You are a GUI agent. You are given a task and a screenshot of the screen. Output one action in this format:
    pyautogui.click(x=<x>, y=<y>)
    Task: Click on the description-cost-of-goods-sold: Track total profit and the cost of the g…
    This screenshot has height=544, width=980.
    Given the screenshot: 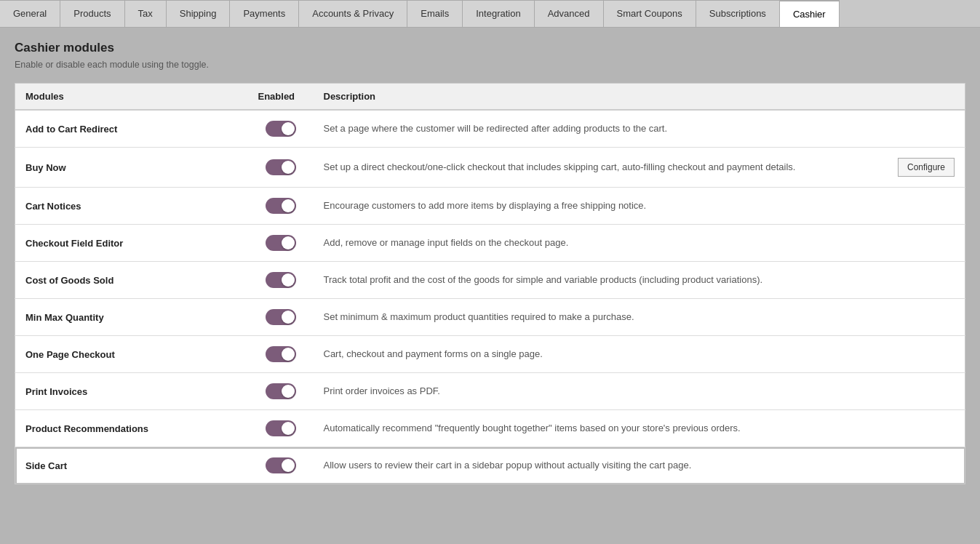 What is the action you would take?
    pyautogui.click(x=543, y=280)
    